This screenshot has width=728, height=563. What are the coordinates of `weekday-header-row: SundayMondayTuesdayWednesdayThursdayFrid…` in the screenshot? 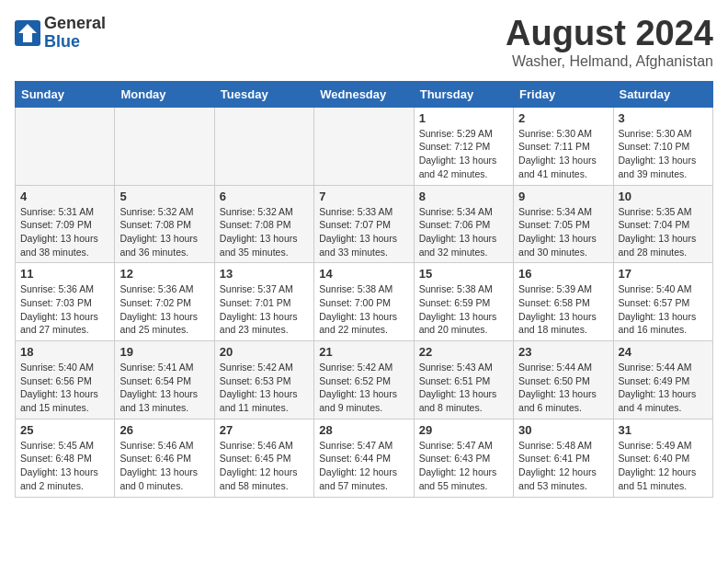 It's located at (364, 94).